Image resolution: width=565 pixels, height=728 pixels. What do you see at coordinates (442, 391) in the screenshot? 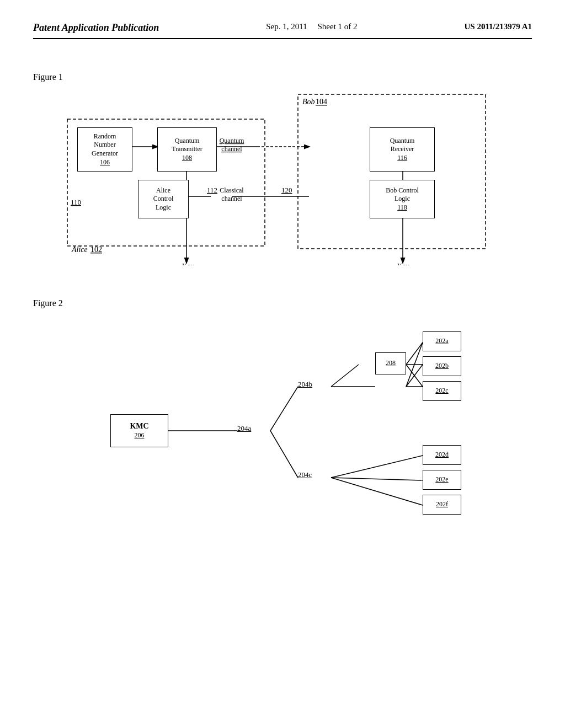
I see `node-202c-box: 202c` at bounding box center [442, 391].